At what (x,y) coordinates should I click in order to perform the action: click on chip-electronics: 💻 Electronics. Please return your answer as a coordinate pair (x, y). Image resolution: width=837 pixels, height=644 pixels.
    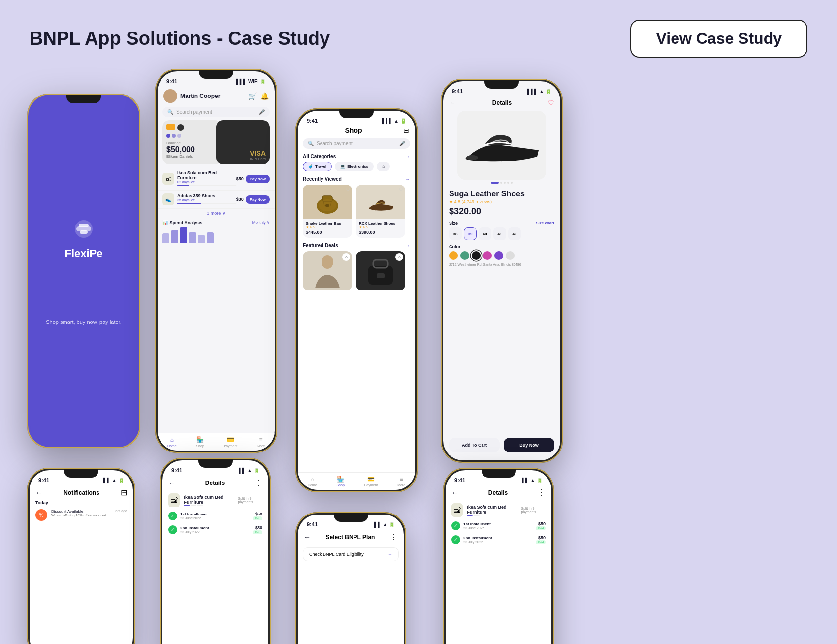
    Looking at the image, I should click on (354, 166).